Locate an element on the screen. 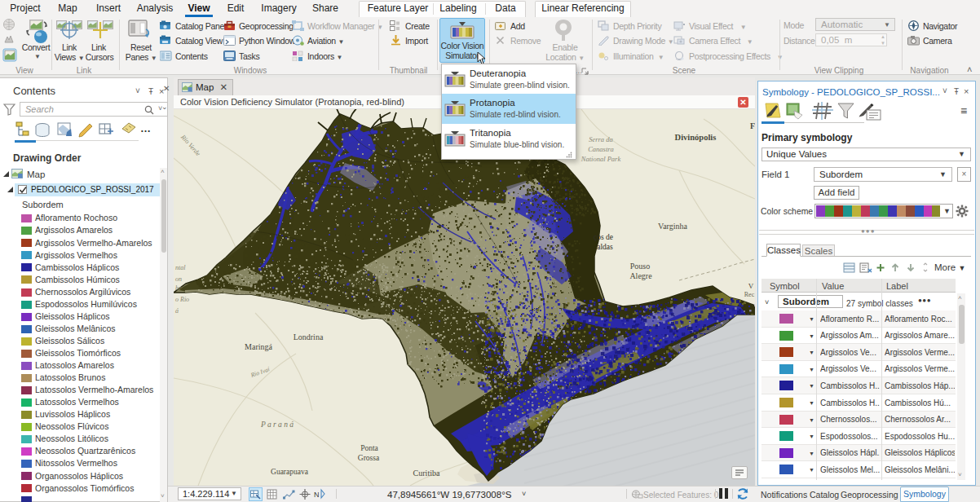  svg-text: Rec is located at coordinates (750, 295).